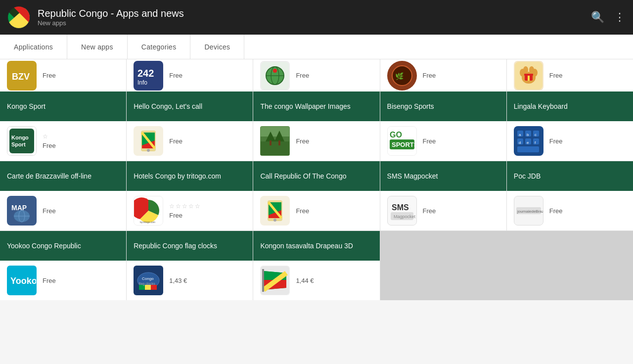 The image size is (633, 364). Describe the element at coordinates (23, 281) in the screenshot. I see `svg-text: Yookoo` at that location.